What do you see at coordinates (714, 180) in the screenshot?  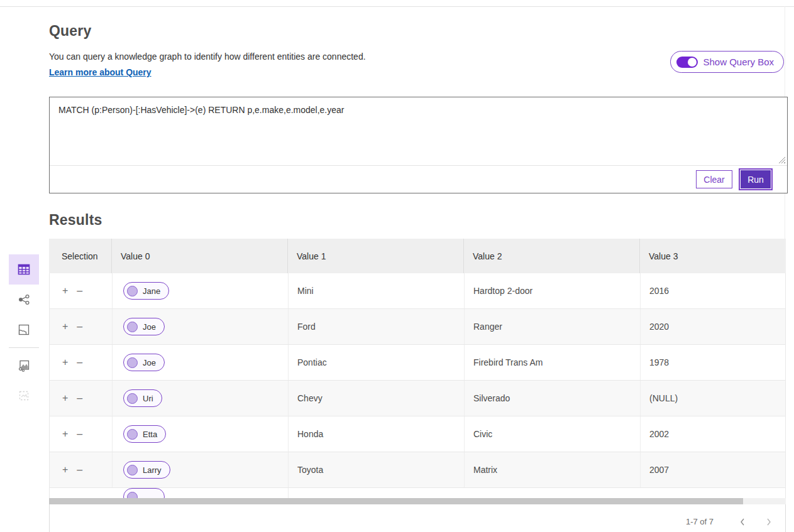 I see `clear-button: Clear` at bounding box center [714, 180].